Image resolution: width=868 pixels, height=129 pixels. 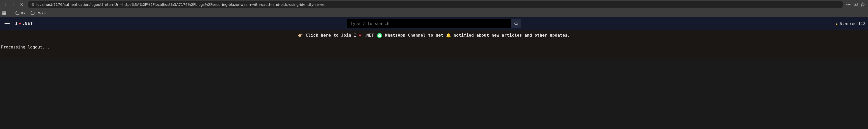 What do you see at coordinates (429, 24) in the screenshot?
I see `search-input` at bounding box center [429, 24].